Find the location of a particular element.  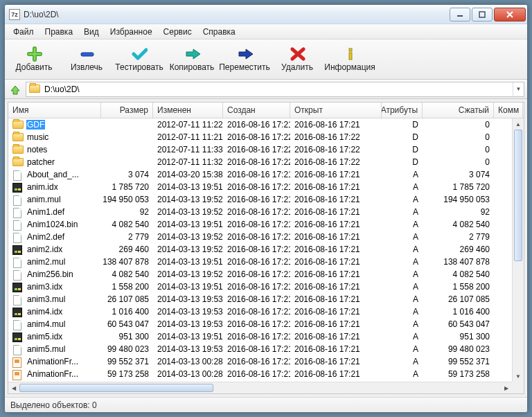

tool-label: Извлечь is located at coordinates (87, 67).